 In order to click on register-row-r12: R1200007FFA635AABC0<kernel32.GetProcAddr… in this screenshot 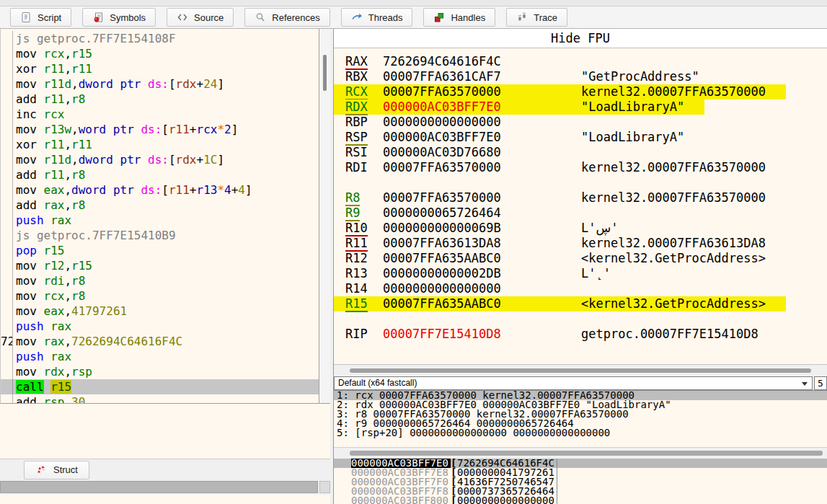, I will do `click(580, 258)`.